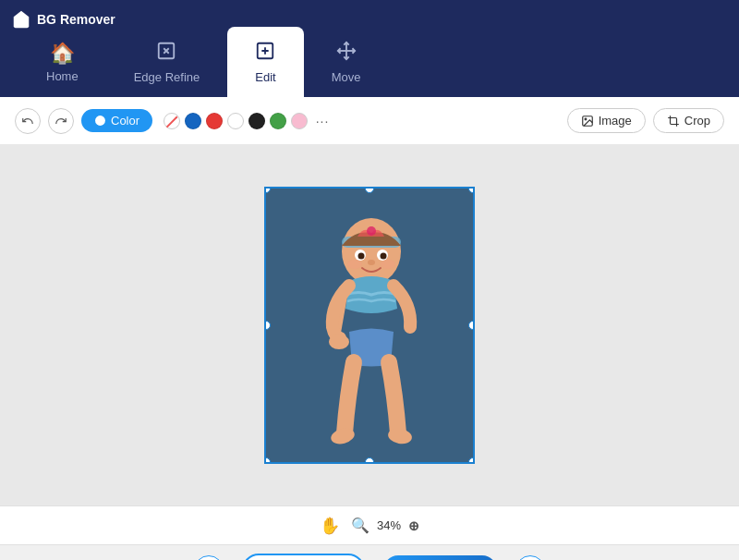 The image size is (739, 560). What do you see at coordinates (615, 120) in the screenshot?
I see `image-button-label: Image` at bounding box center [615, 120].